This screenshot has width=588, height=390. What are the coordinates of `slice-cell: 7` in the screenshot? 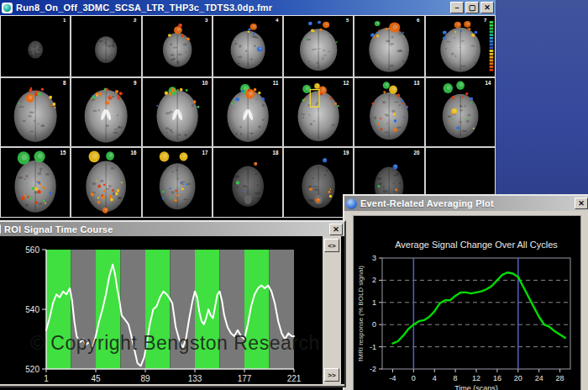 It's located at (460, 46).